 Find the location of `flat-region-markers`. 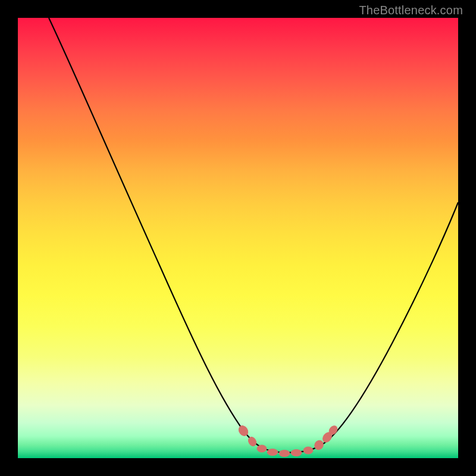

flat-region-markers is located at coordinates (288, 440).